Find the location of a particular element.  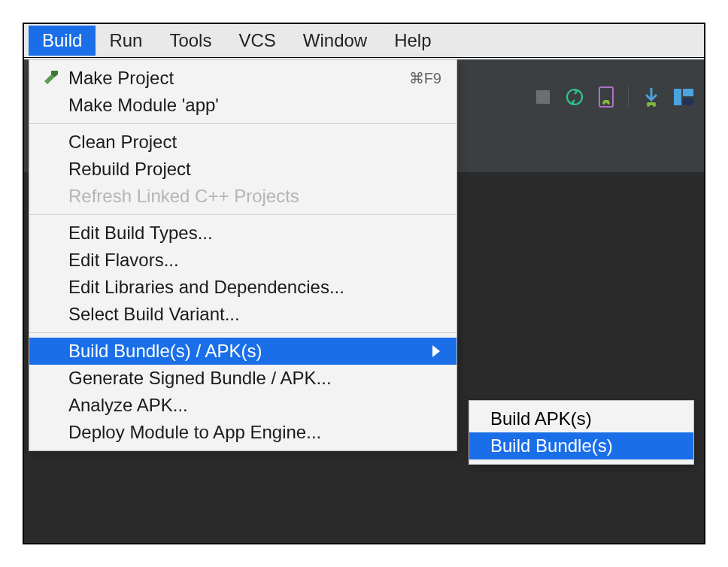

menu-build-bundles-apks: Build Bundle(s) / APK(s) is located at coordinates (243, 351).